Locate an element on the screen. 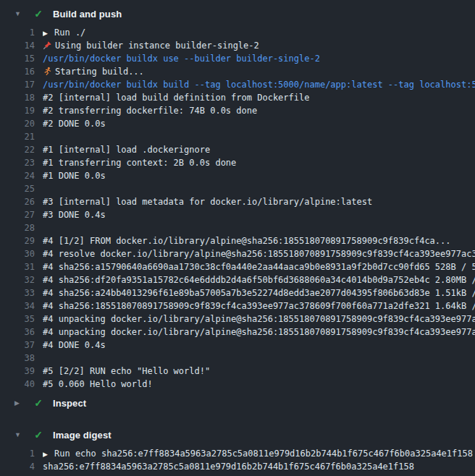  line-text: #4 sha256:df20fa9351a15782c64e6dddb2d4a6… is located at coordinates (259, 280).